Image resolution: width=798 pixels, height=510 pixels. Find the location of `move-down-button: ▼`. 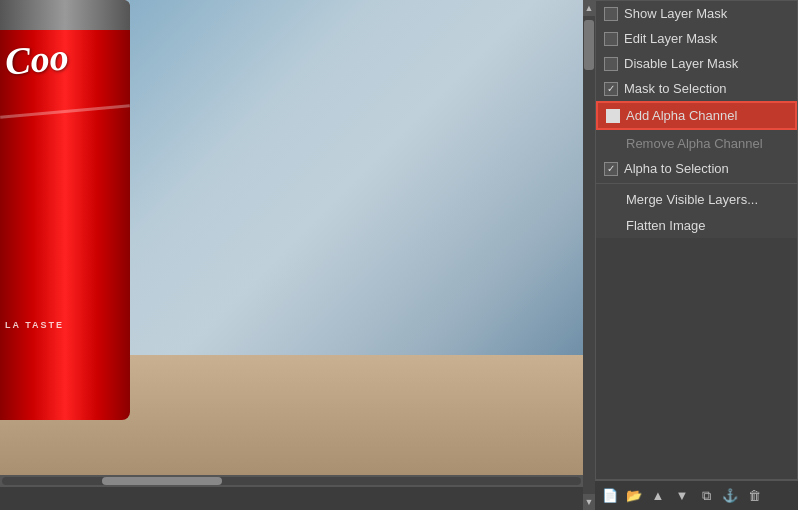

move-down-button: ▼ is located at coordinates (682, 496).